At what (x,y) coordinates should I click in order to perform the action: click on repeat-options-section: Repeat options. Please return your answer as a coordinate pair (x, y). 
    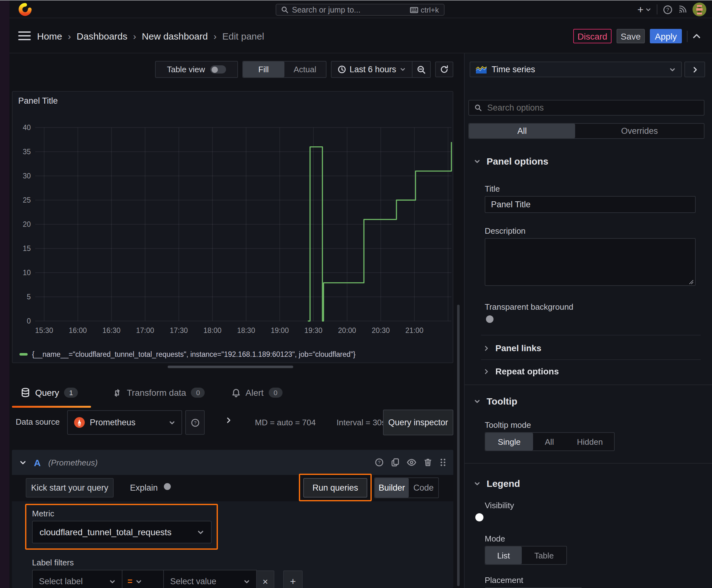
    Looking at the image, I should click on (521, 371).